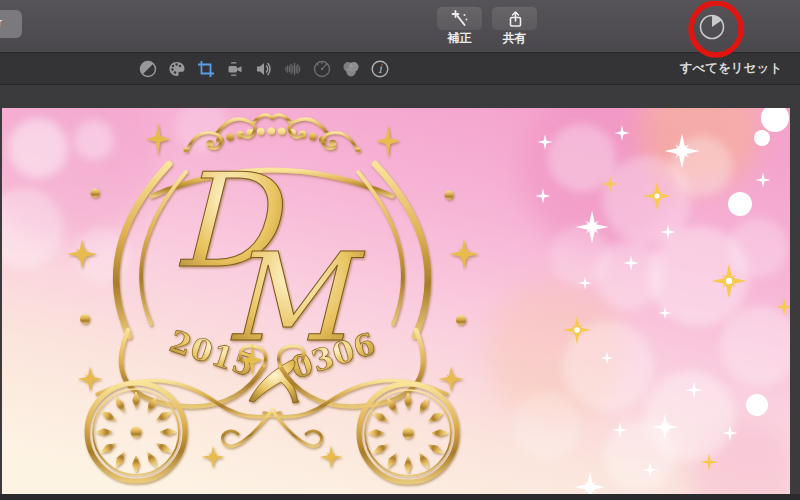 The width and height of the screenshot is (800, 500). Describe the element at coordinates (136, 432) in the screenshot. I see `carriage-wheel-left` at that location.